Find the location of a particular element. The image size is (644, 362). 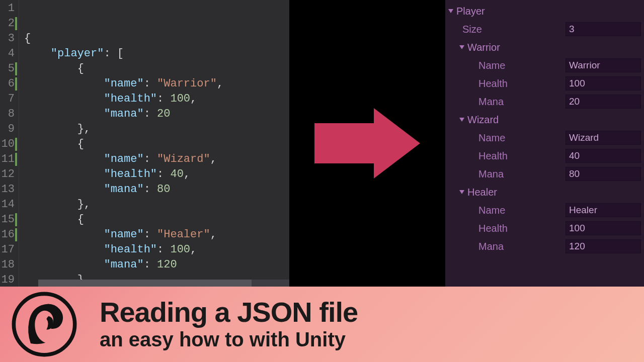

inspector-mana-field: 80 is located at coordinates (603, 174).